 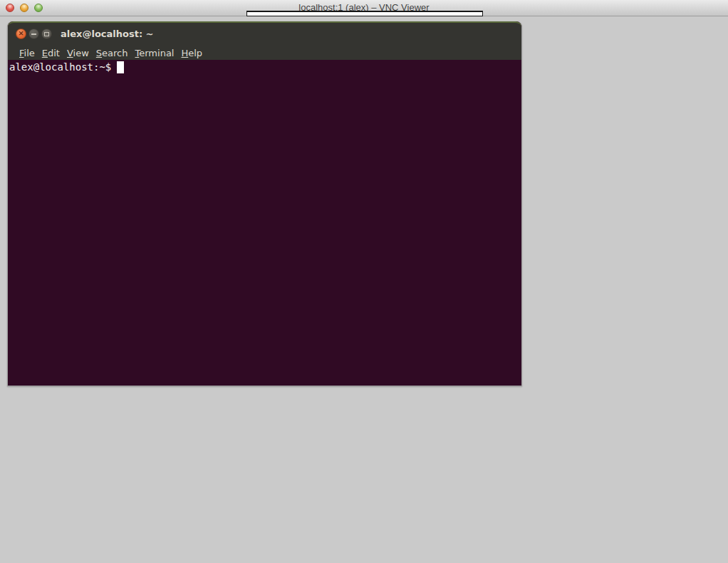 What do you see at coordinates (60, 67) in the screenshot?
I see `shell-prompt: alex@localhost:~$` at bounding box center [60, 67].